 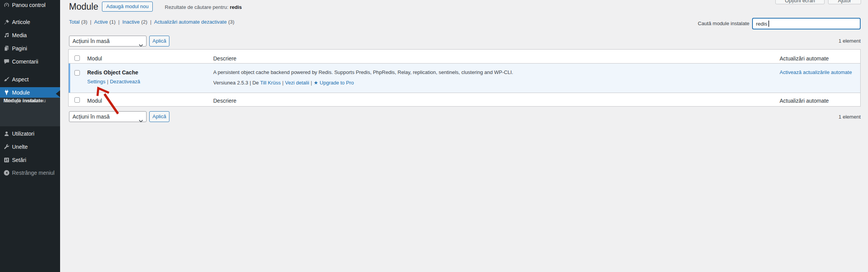 I want to click on plugin-version-author-prefix: Versiunea 2.5.3 | De, so click(x=236, y=83).